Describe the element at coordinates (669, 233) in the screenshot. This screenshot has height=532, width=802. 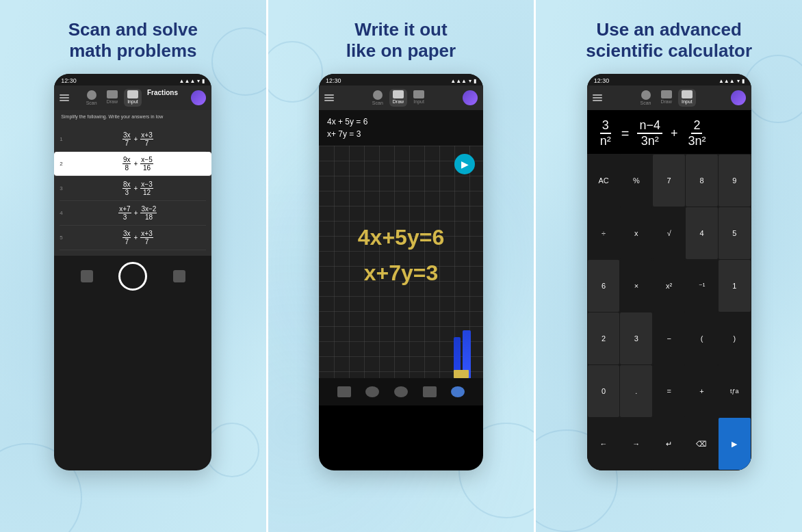
I see `key-sqrt: √` at that location.